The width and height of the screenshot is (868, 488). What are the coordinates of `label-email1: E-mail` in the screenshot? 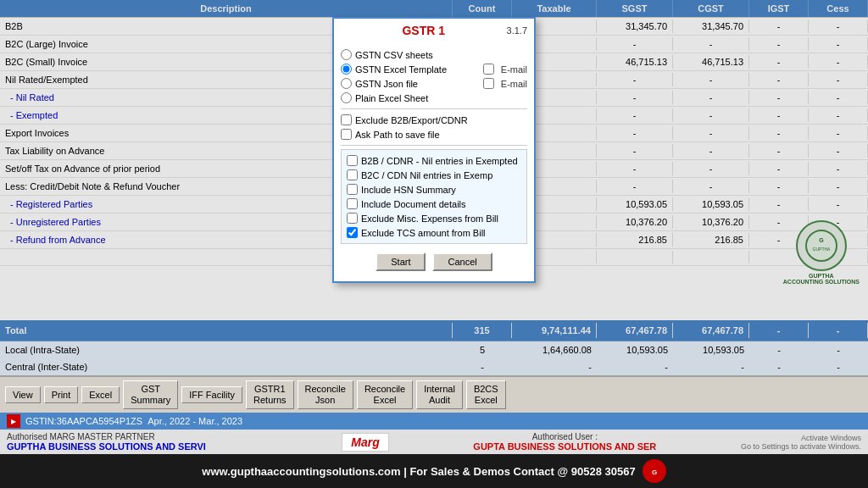 It's located at (514, 69).